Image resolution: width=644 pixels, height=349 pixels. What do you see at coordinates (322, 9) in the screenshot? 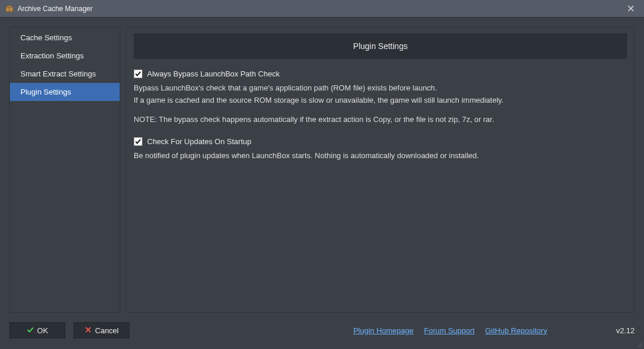
I see `titlebar: Archive Cache Manager` at bounding box center [322, 9].